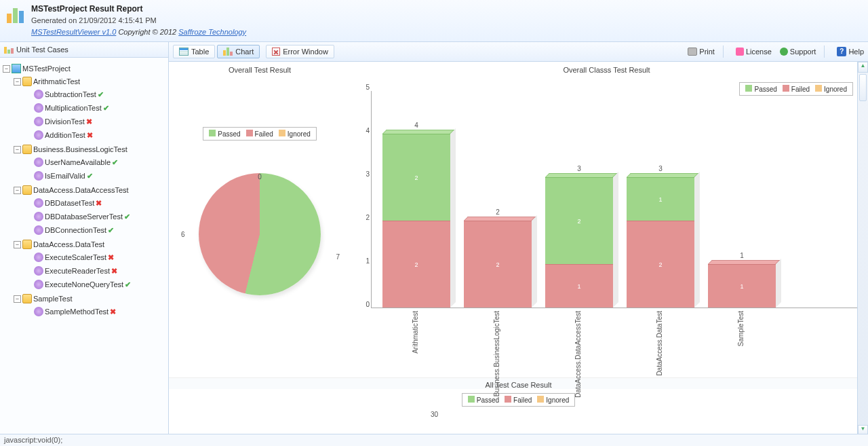  What do you see at coordinates (57, 81) in the screenshot?
I see `tree-node-label: ArithmaticTest` at bounding box center [57, 81].